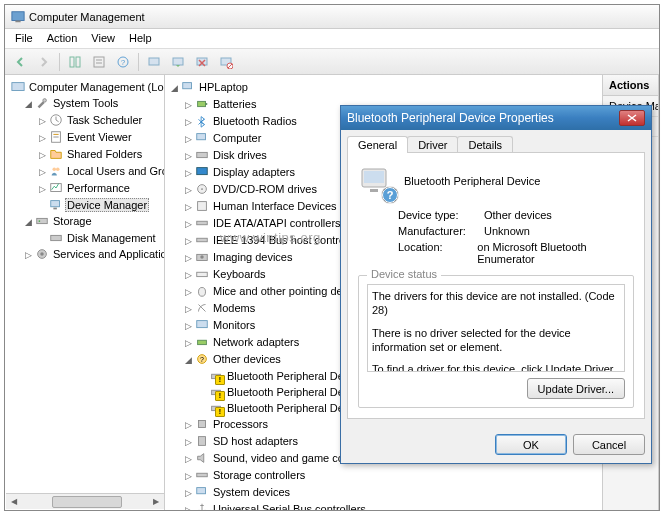 This screenshot has width=666, height=517. I want to click on tree-devmgr: Device Manager, so click(107, 205).